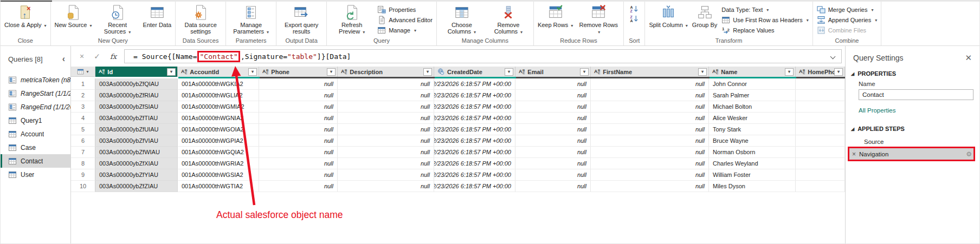  I want to click on sidebar-item-query1: Query1, so click(36, 120).